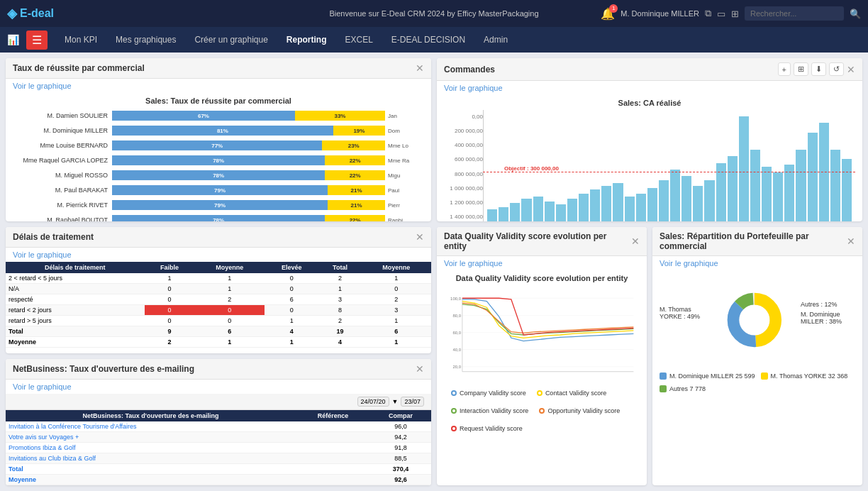  I want to click on commandes-close: ✕, so click(851, 70).